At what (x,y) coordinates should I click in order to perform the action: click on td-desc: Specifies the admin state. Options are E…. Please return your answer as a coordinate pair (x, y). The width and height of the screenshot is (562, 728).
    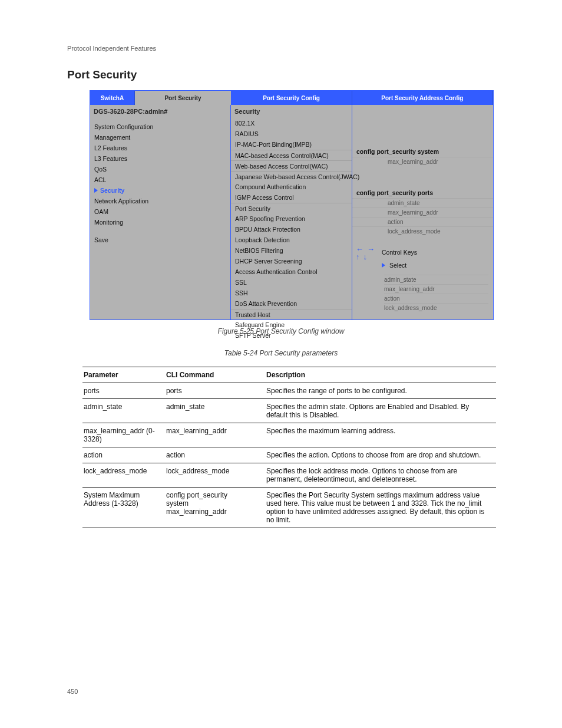
    Looking at the image, I should click on (381, 411).